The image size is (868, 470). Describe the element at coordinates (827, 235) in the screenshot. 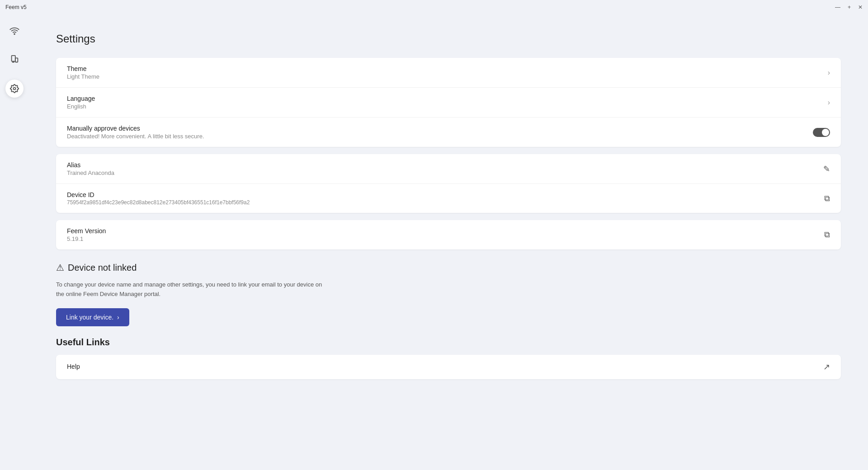

I see `copy-version-icon: ⧉` at that location.